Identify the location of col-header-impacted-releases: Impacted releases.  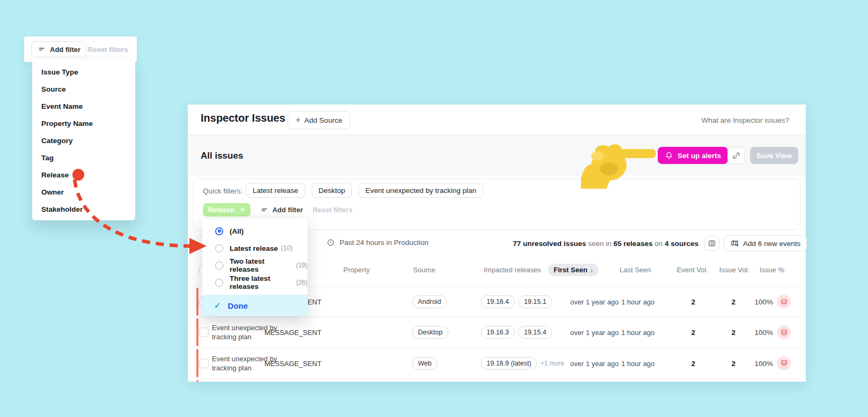
(512, 270).